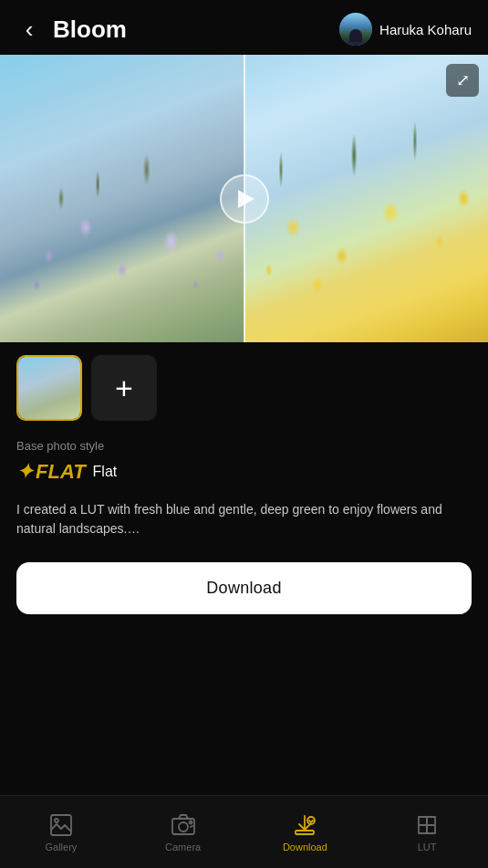 This screenshot has height=868, width=488. What do you see at coordinates (244, 27) in the screenshot?
I see `header: ‹ Bloom Haruka Koharu` at bounding box center [244, 27].